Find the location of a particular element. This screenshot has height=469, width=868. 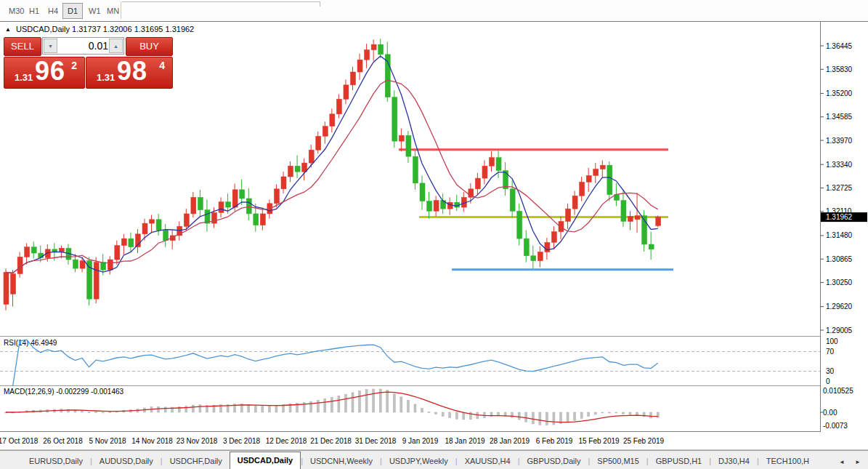

date-axis-label: 18 Jan 2019 is located at coordinates (465, 441).